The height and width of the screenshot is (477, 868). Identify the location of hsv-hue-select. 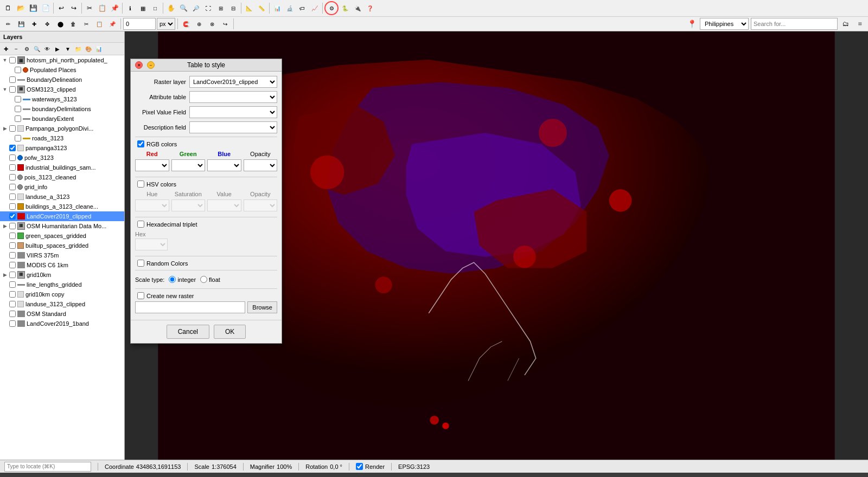
(152, 205).